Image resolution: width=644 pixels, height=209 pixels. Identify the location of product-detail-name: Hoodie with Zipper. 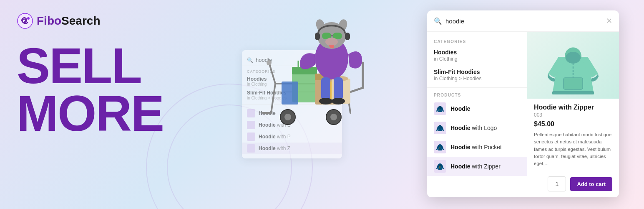
(573, 107).